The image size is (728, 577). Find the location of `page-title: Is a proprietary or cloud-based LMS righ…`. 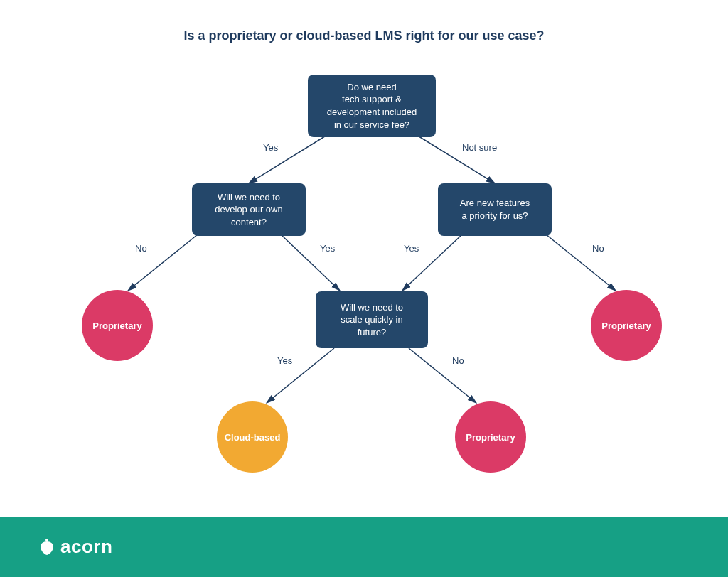

page-title: Is a proprietary or cloud-based LMS righ… is located at coordinates (364, 36).